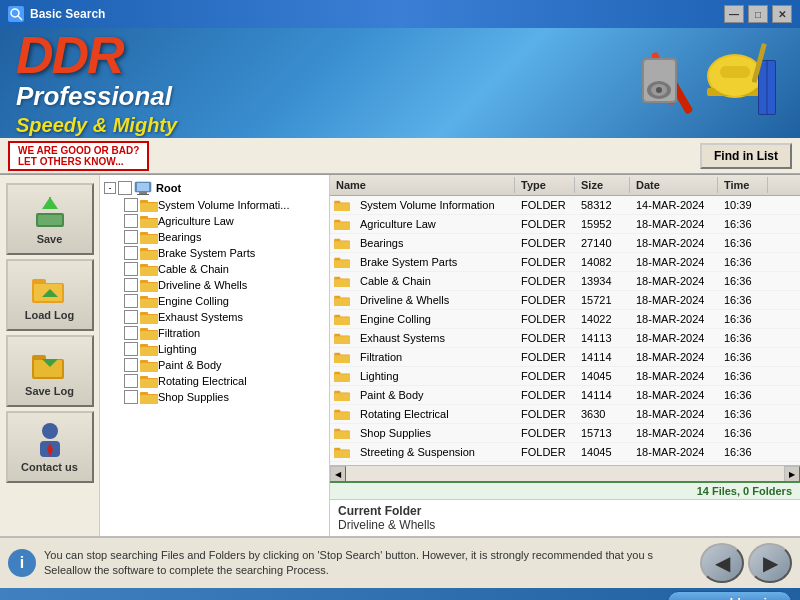 This screenshot has width=800, height=600. Describe the element at coordinates (565, 414) in the screenshot. I see `file-row: Rotating Electrical FOLDER 3630 18-MAR-2…` at that location.